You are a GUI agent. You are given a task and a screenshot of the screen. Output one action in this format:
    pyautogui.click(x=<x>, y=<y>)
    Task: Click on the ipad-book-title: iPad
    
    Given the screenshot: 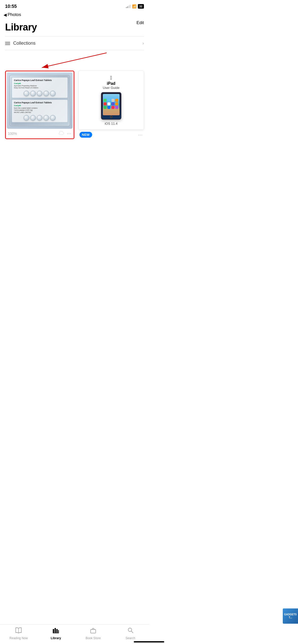 What is the action you would take?
    pyautogui.click(x=111, y=84)
    